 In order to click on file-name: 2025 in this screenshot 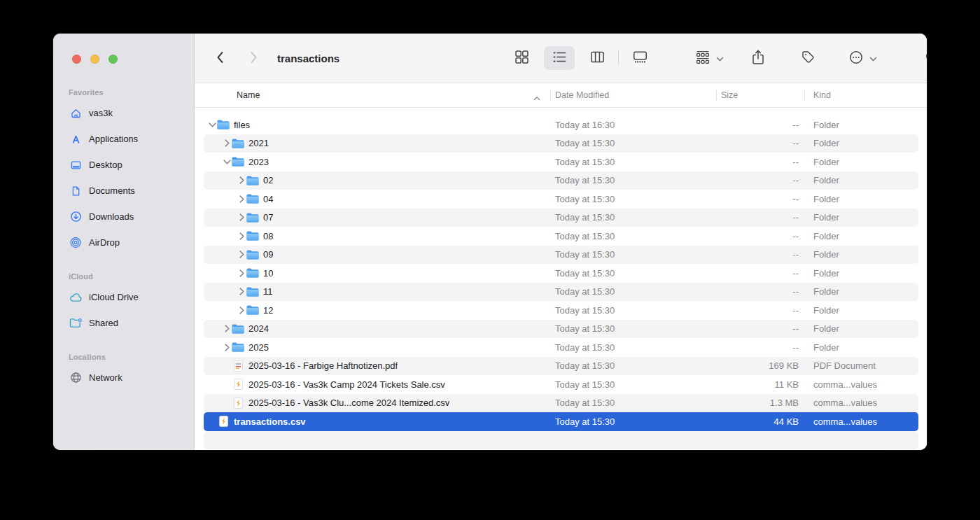, I will do `click(259, 347)`.